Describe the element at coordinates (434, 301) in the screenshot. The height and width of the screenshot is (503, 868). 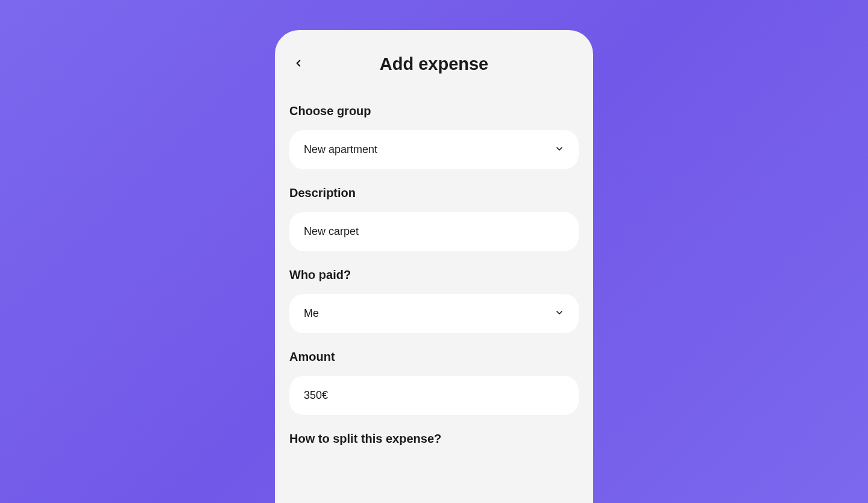
I see `payer-section: Who paid? Me` at that location.